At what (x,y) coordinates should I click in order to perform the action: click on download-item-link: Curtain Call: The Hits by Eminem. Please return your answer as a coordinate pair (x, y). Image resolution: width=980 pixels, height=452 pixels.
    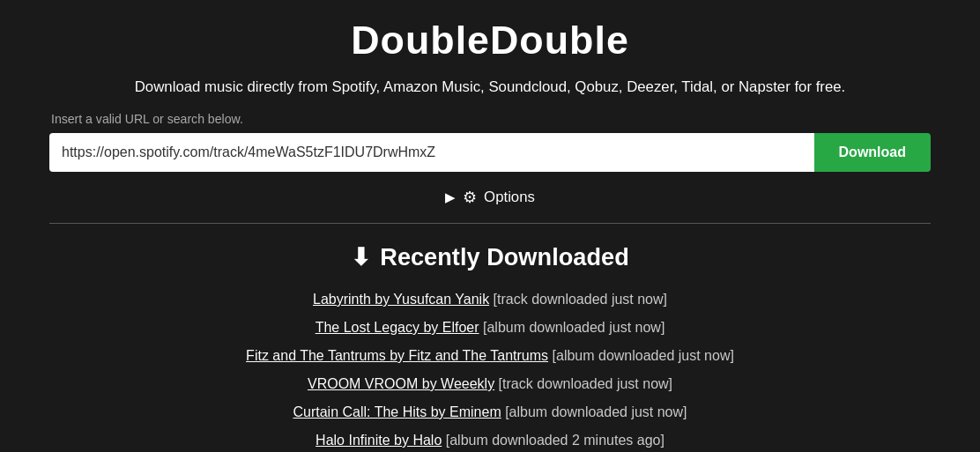
    Looking at the image, I should click on (397, 412).